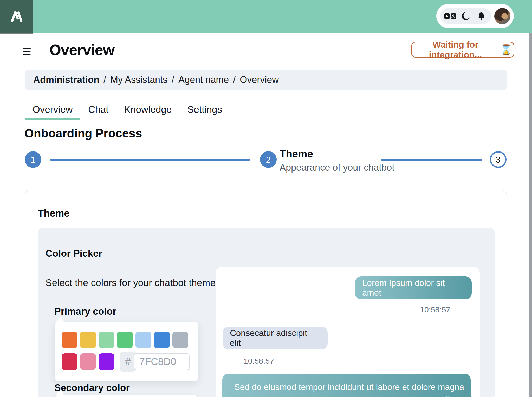 This screenshot has width=532, height=397. Describe the element at coordinates (130, 362) in the screenshot. I see `swatch-row: #` at that location.